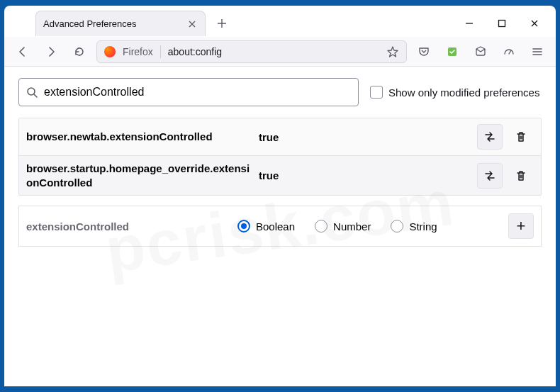  Describe the element at coordinates (370, 226) in the screenshot. I see `type-radios: Boolean Number String` at that location.